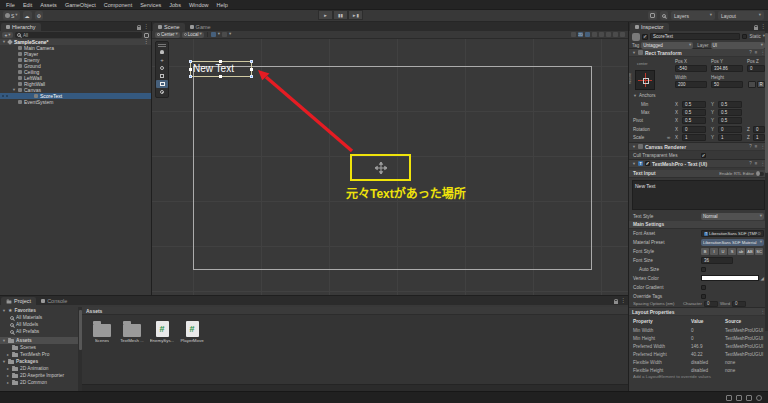 This screenshot has width=768, height=403. What do you see at coordinates (7, 96) in the screenshot?
I see `picking-toggle-icon` at bounding box center [7, 96].